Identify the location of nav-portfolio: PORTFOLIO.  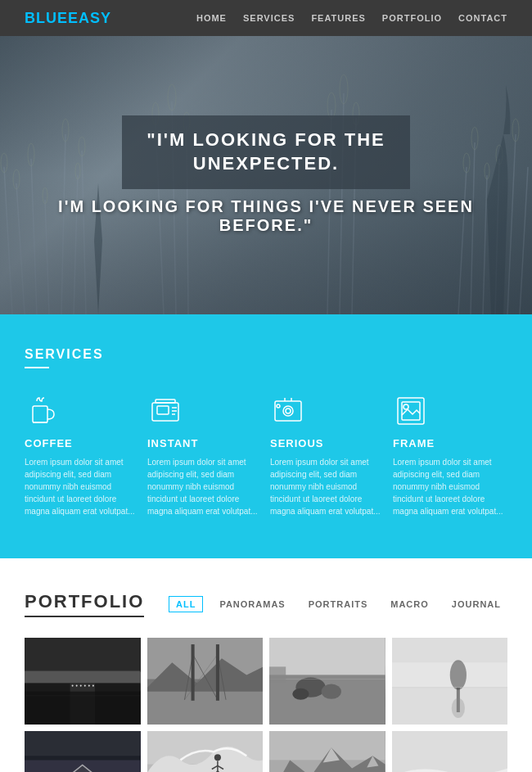
(413, 18).